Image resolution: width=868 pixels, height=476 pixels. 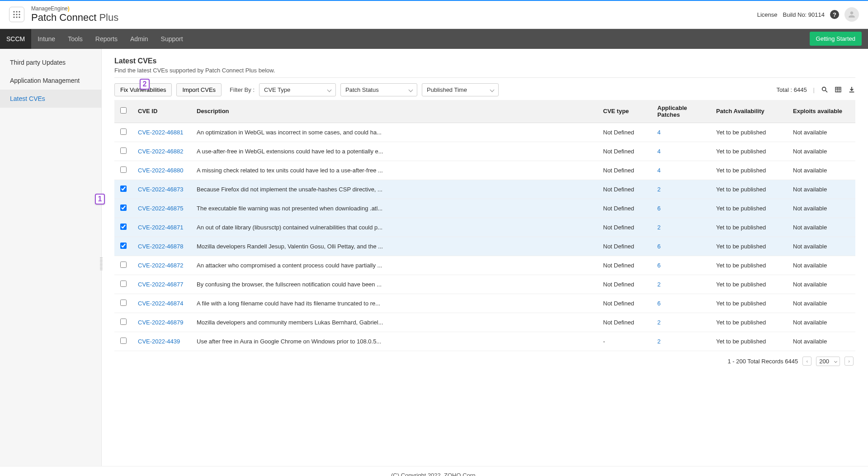 I want to click on select-all-checkbox, so click(x=123, y=110).